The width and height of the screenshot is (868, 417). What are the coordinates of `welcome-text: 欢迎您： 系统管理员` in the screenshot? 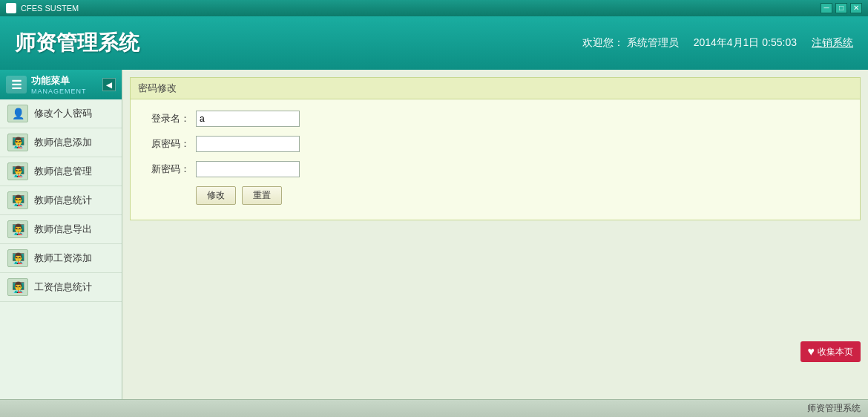 It's located at (631, 43).